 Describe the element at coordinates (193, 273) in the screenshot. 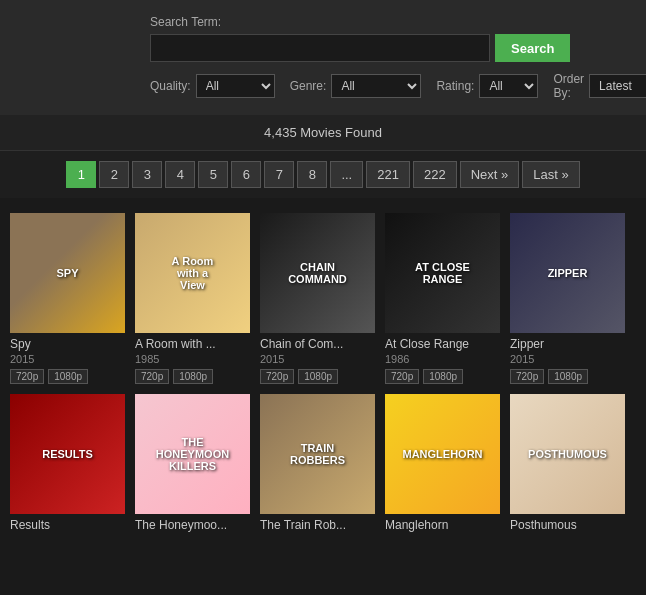

I see `poster-text-room-with-view: A Room with a View` at that location.